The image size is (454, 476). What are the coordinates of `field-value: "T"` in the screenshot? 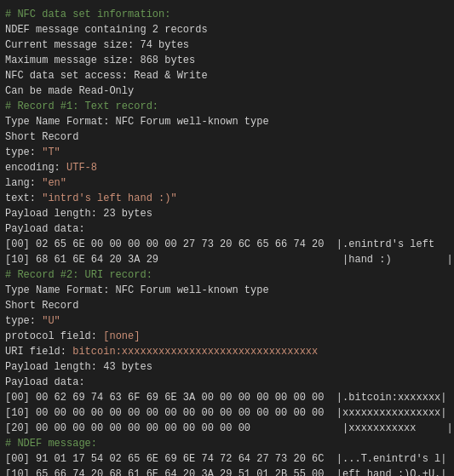 It's located at (48, 152).